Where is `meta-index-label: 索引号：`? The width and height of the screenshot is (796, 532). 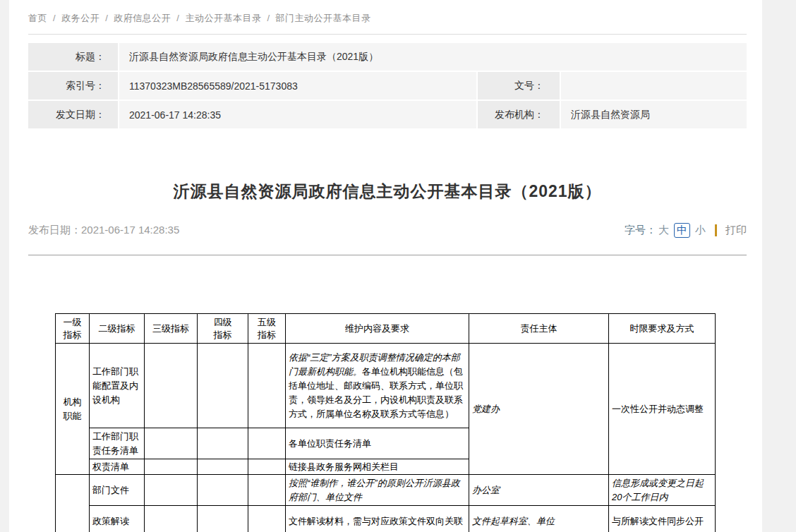
meta-index-label: 索引号： is located at coordinates (73, 86).